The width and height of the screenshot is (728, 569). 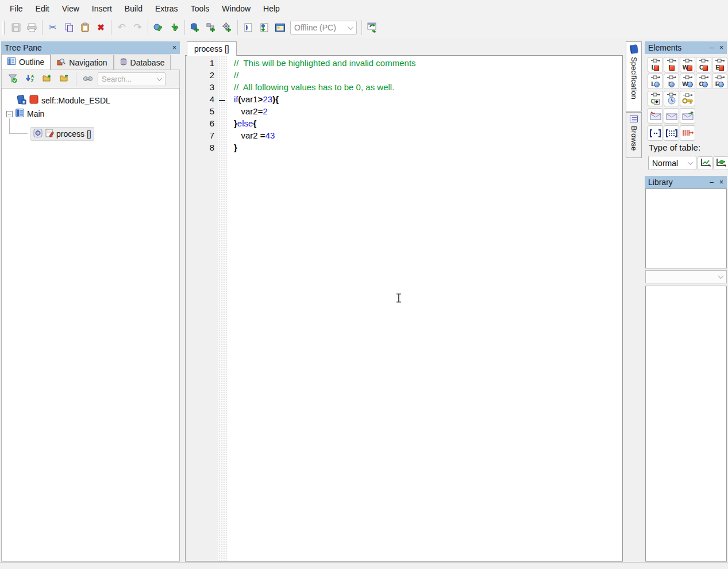 What do you see at coordinates (175, 28) in the screenshot?
I see `apply-check-button` at bounding box center [175, 28].